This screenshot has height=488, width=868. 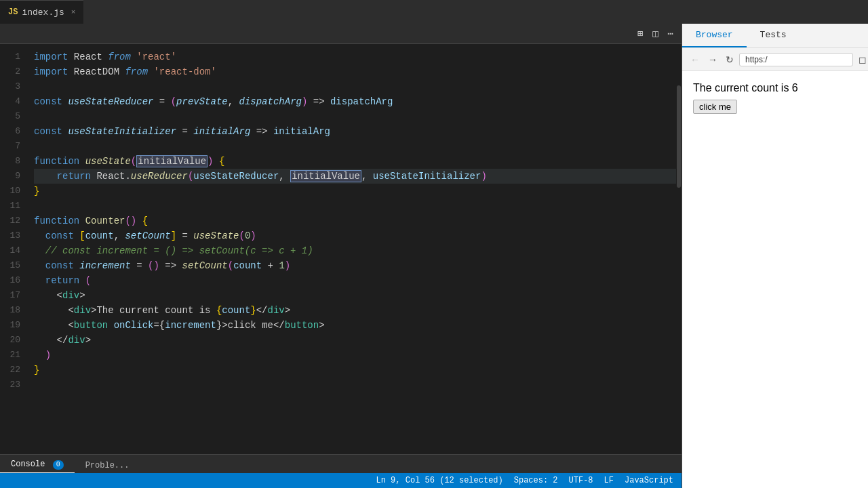 What do you see at coordinates (679, 137) in the screenshot?
I see `scrollbar-thumb` at bounding box center [679, 137].